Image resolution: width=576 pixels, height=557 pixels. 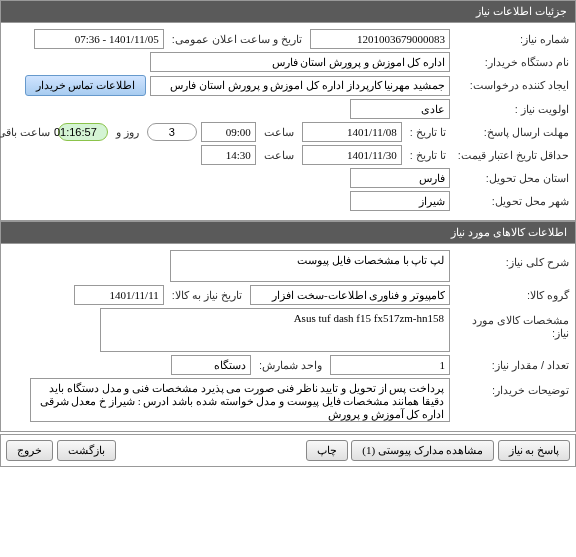 I want to click on validity-date-field, so click(x=352, y=155).